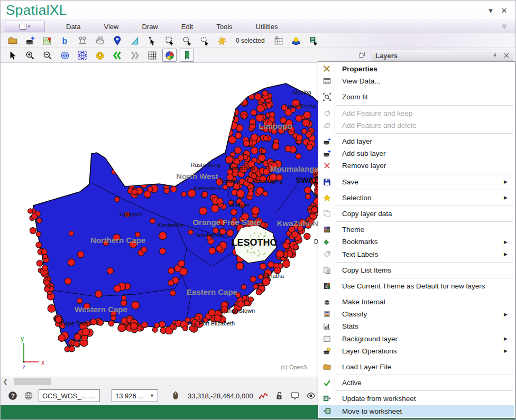  What do you see at coordinates (417, 229) in the screenshot?
I see `menu-item-theme: Theme` at bounding box center [417, 229].